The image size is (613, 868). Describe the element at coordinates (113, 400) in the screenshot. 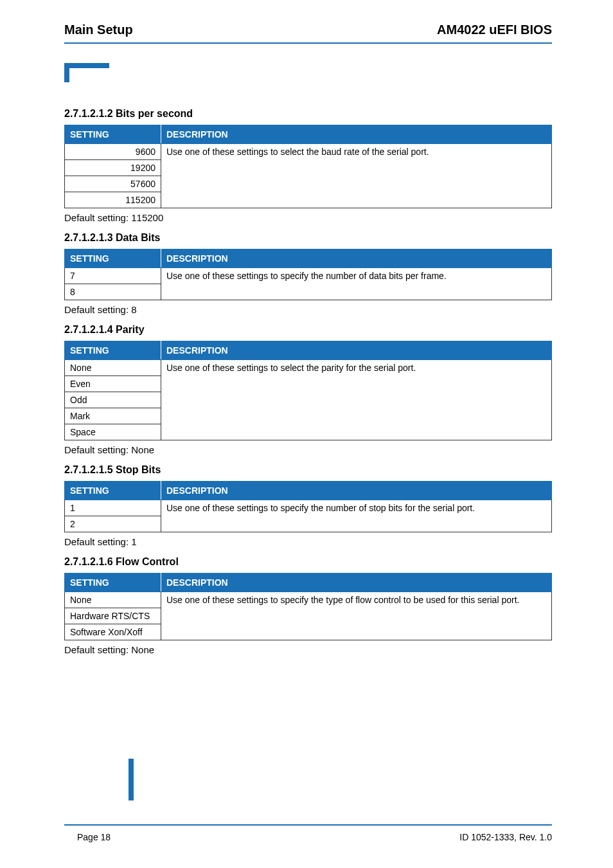

I see `setting-cell: Odd` at that location.